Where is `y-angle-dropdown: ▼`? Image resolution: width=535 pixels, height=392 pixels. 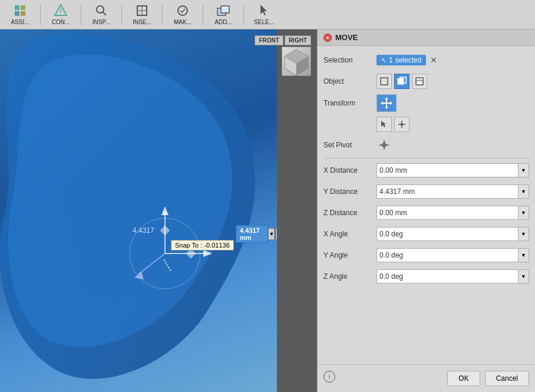 y-angle-dropdown: ▼ is located at coordinates (524, 255).